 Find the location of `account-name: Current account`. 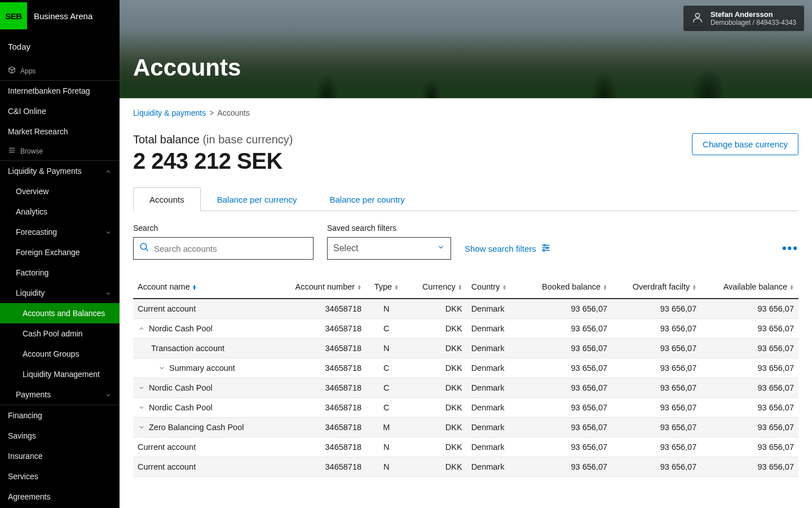

account-name: Current account is located at coordinates (167, 467).